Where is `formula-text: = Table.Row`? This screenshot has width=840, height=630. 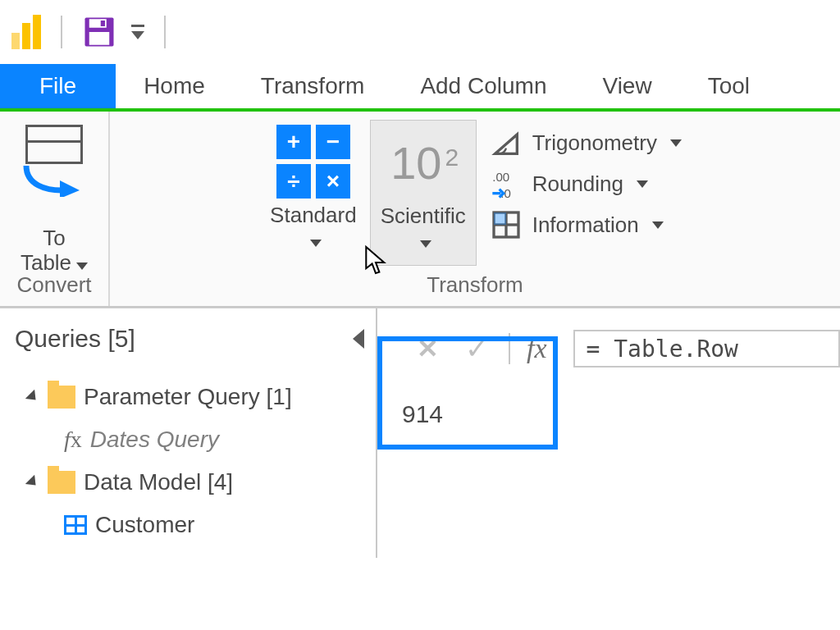
formula-text: = Table.Row is located at coordinates (663, 349).